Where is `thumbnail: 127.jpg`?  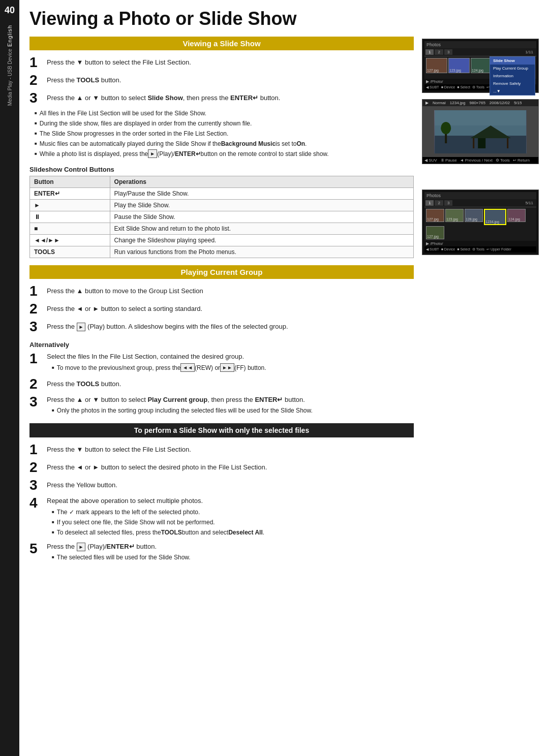 thumbnail: 127.jpg is located at coordinates (435, 215).